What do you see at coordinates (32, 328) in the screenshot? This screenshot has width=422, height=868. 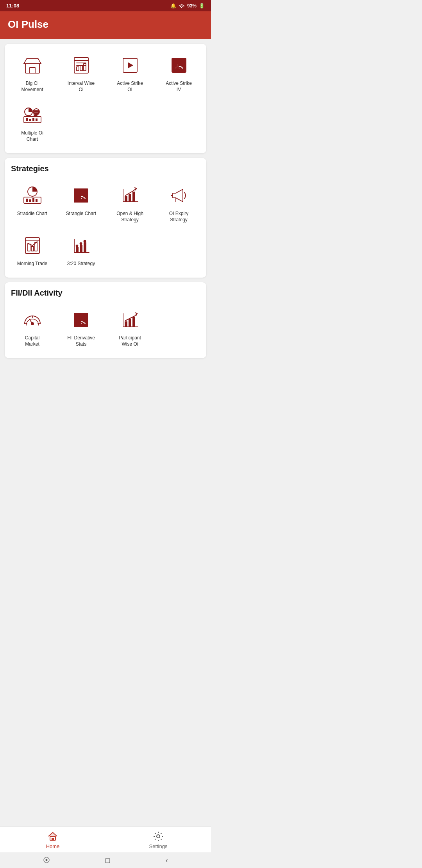 I see `capital-market-item: CapitalMarket` at bounding box center [32, 328].